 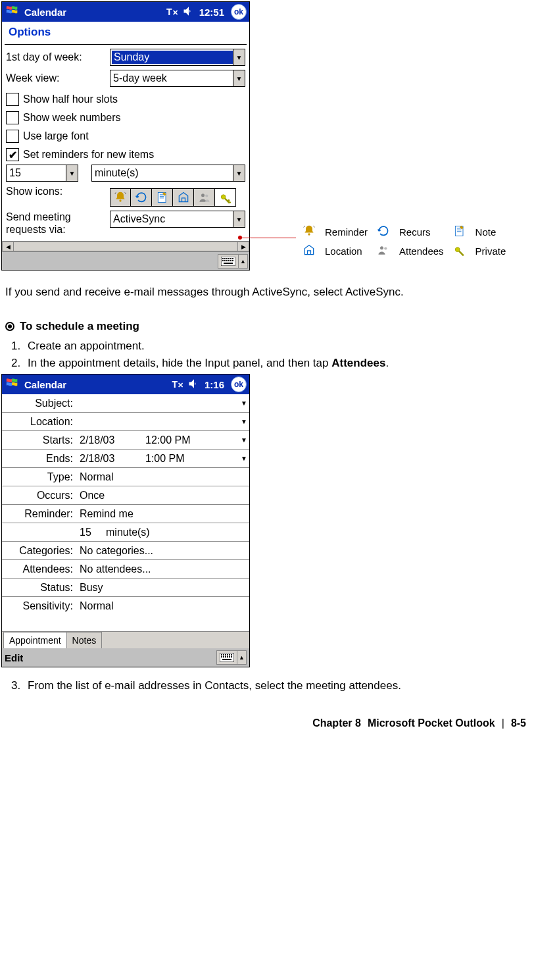 I want to click on send-meeting-label: Send meeting requests via:, so click(x=58, y=223).